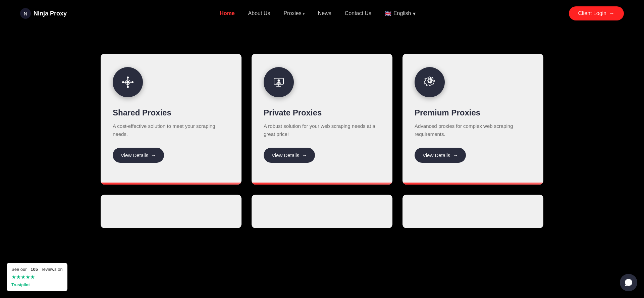  What do you see at coordinates (358, 13) in the screenshot?
I see `nav-item-contact: Contact Us` at bounding box center [358, 13].